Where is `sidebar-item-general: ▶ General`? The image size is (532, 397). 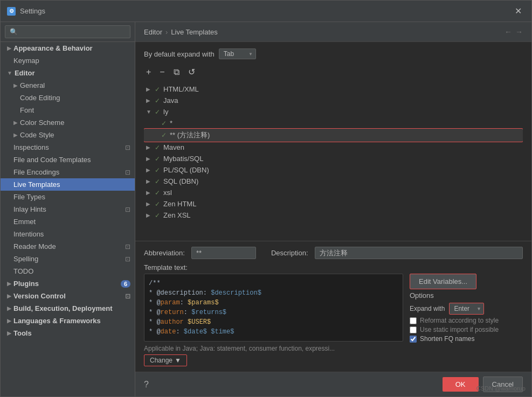 sidebar-item-general: ▶ General is located at coordinates (68, 85).